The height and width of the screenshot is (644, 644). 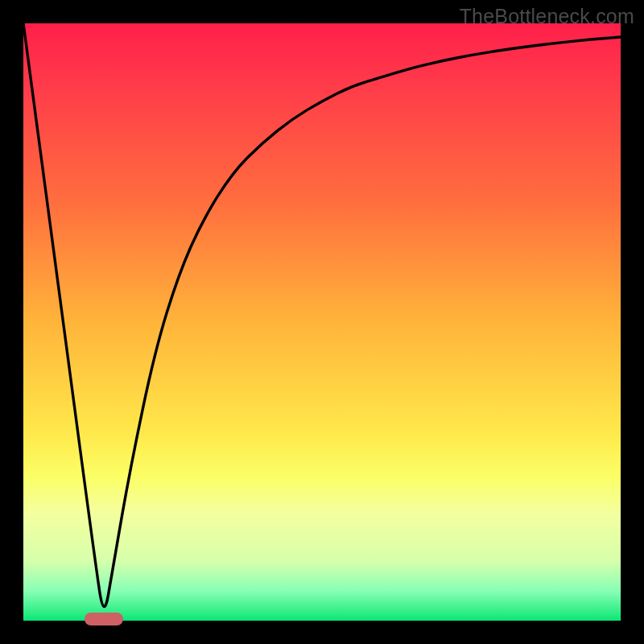 What do you see at coordinates (104, 619) in the screenshot?
I see `bottleneck-marker` at bounding box center [104, 619].